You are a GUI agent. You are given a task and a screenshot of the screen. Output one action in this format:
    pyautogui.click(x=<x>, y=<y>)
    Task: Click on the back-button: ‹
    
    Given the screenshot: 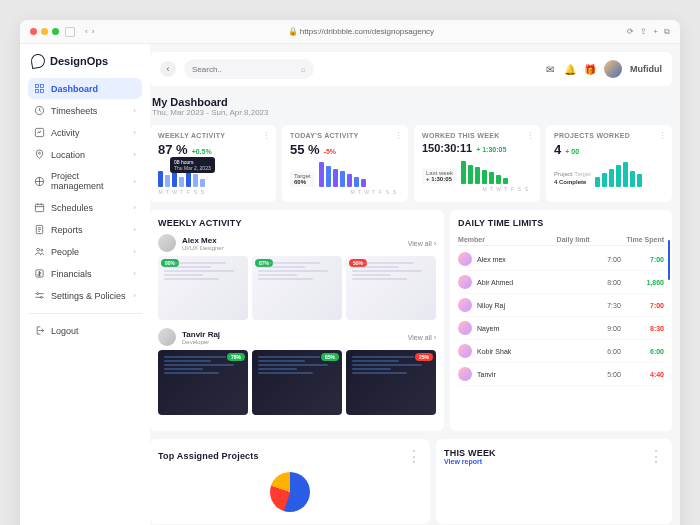 What is the action you would take?
    pyautogui.click(x=168, y=69)
    